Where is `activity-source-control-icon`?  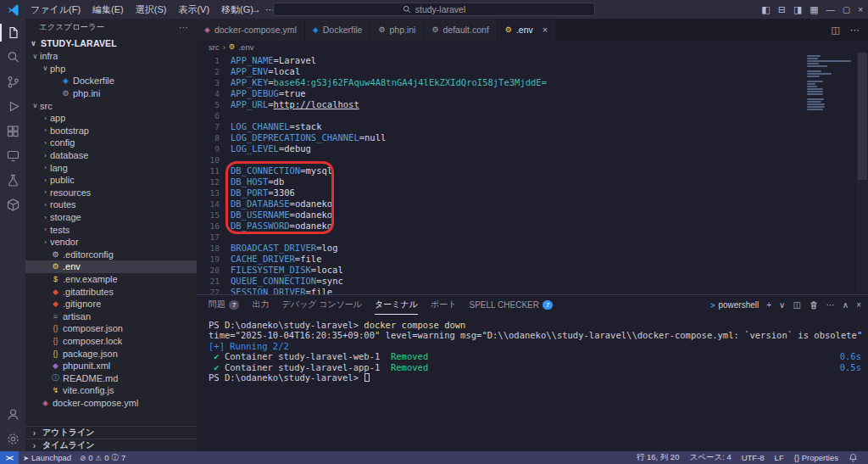 activity-source-control-icon is located at coordinates (13, 81).